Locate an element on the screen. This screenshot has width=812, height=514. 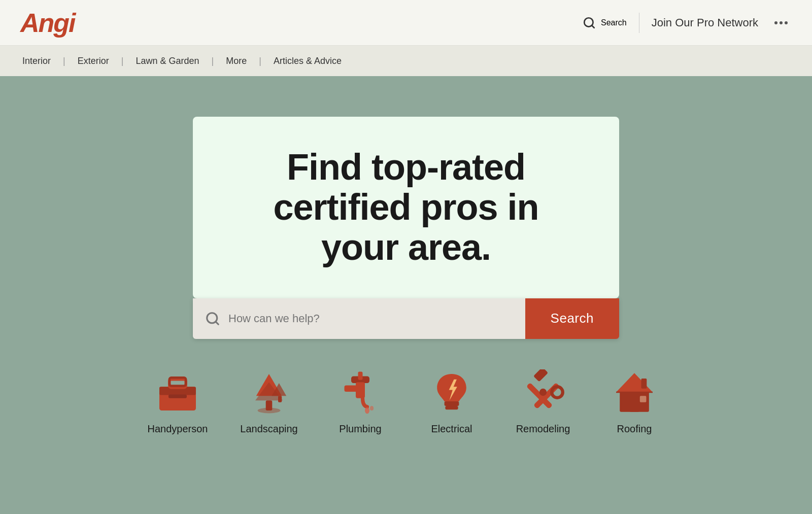
logo-text: Angi is located at coordinates (48, 23).